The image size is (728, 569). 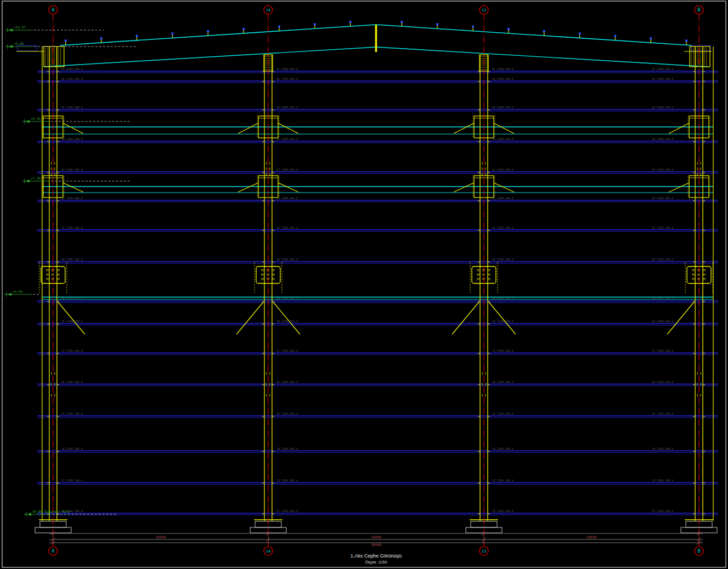 I want to click on roof-structure, so click(x=376, y=46).